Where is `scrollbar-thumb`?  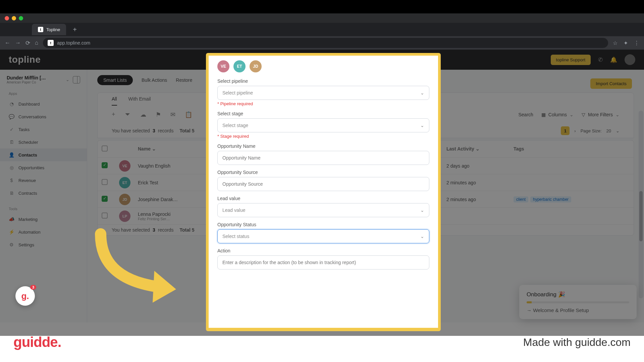 scrollbar-thumb is located at coordinates (641, 216).